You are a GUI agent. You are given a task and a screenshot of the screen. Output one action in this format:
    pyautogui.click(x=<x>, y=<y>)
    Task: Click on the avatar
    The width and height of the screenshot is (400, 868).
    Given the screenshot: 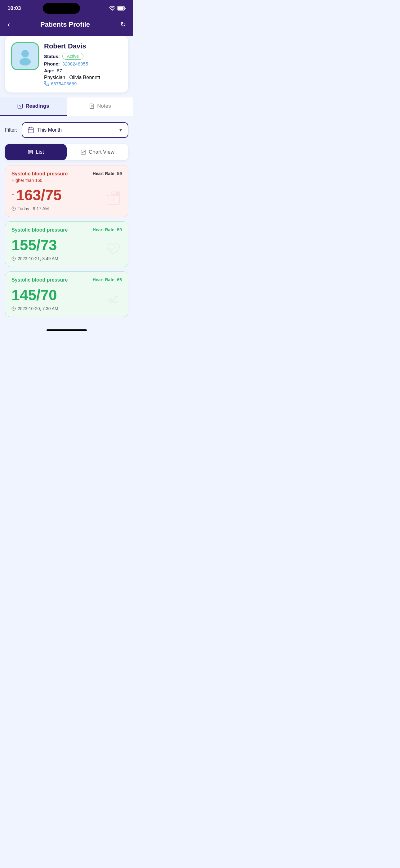 What is the action you would take?
    pyautogui.click(x=25, y=56)
    